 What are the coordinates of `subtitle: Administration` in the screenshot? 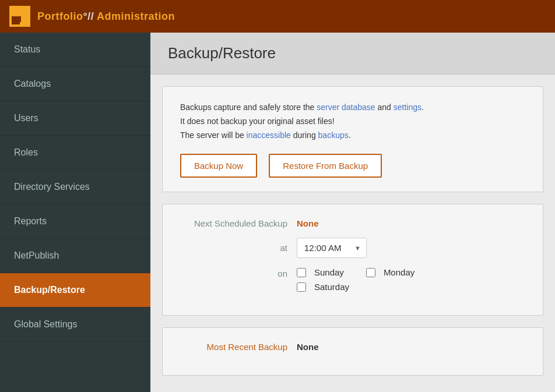 It's located at (136, 16).